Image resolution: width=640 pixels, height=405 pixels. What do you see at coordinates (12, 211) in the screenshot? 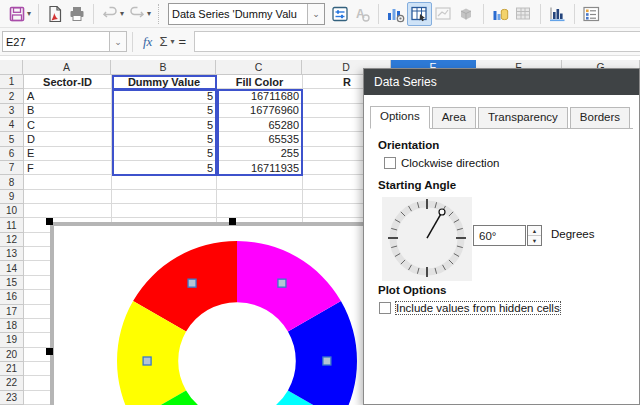
I see `row-header-10: 10` at bounding box center [12, 211].